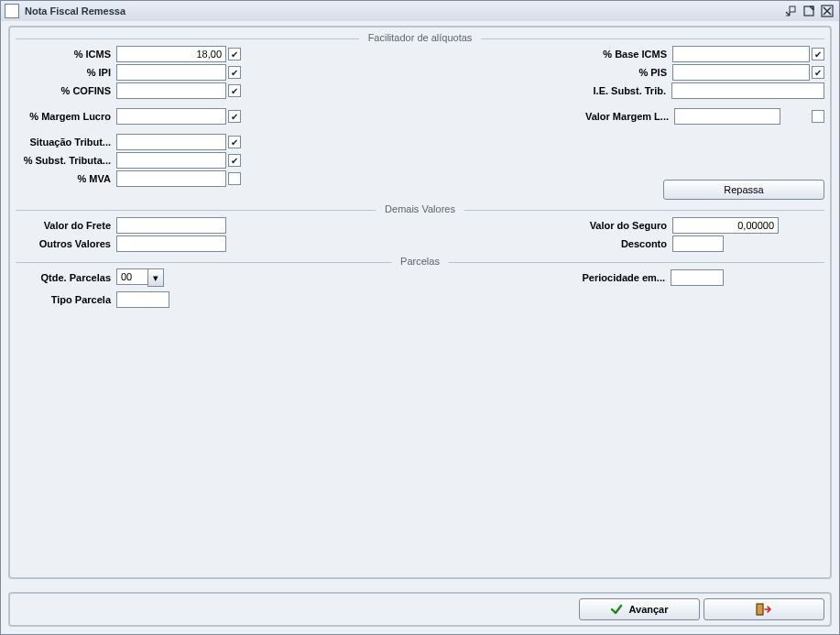 This screenshot has height=635, width=840. I want to click on section-parcelas: Parcelas Qtde. Parcelas ▾ Tipo Parcela, so click(420, 286).